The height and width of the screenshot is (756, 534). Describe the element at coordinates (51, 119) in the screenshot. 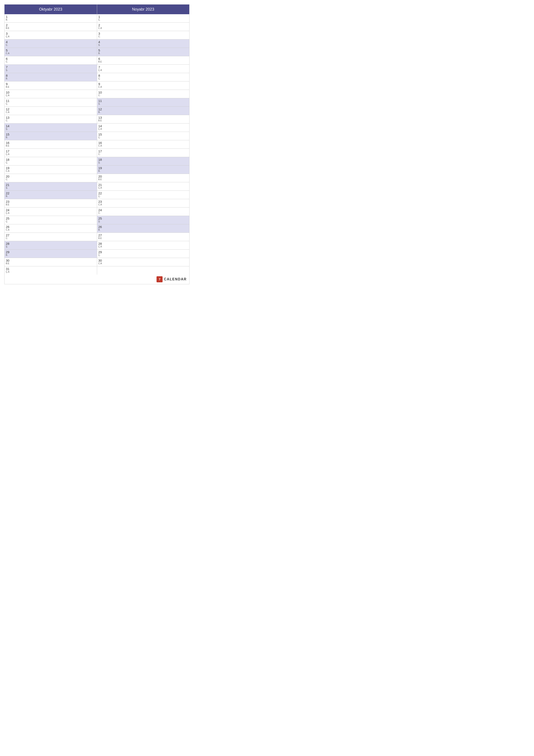

I see `day-row: 13C.` at that location.